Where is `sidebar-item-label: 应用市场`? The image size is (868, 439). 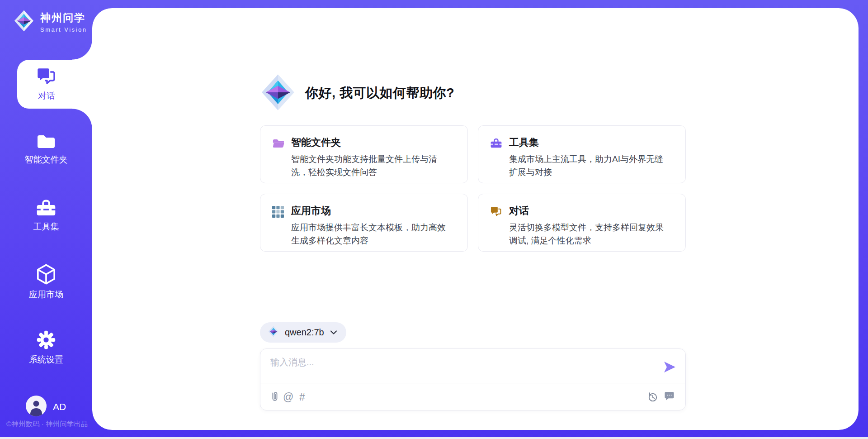
sidebar-item-label: 应用市场 is located at coordinates (46, 295).